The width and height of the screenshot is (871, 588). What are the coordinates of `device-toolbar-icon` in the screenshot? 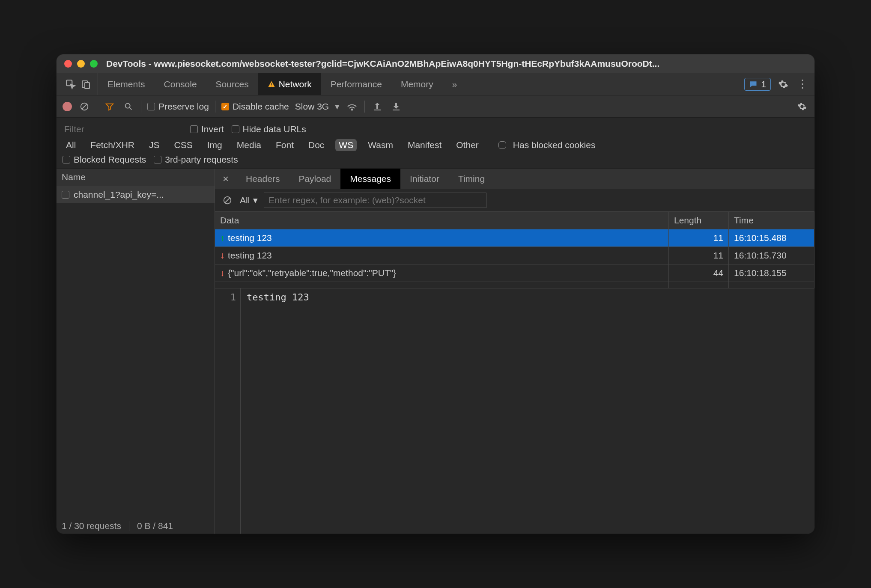 It's located at (86, 84).